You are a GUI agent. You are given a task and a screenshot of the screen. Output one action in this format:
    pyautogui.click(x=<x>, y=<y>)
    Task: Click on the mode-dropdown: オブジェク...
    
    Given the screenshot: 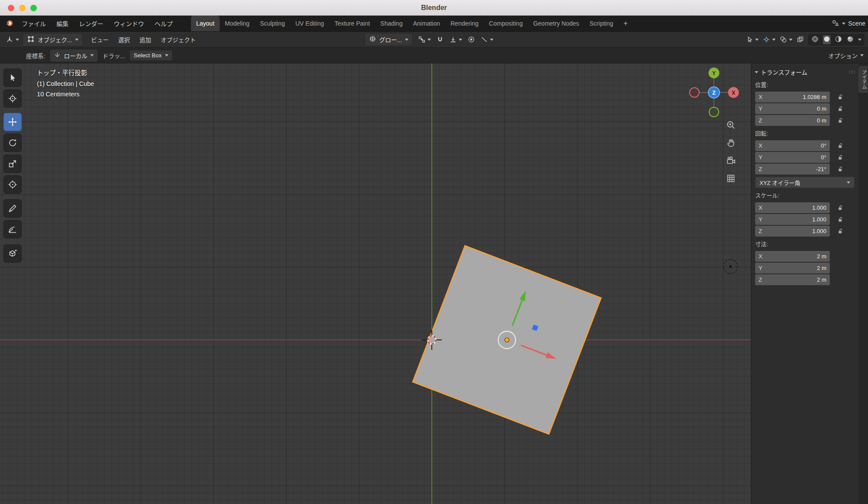 What is the action you would take?
    pyautogui.click(x=53, y=40)
    